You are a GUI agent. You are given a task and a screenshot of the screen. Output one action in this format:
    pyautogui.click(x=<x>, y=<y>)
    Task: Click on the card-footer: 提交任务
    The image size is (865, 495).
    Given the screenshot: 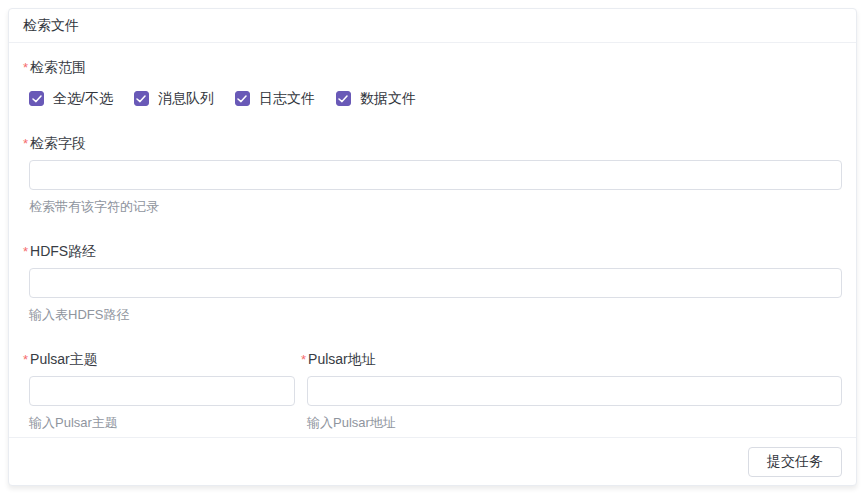 What is the action you would take?
    pyautogui.click(x=432, y=461)
    